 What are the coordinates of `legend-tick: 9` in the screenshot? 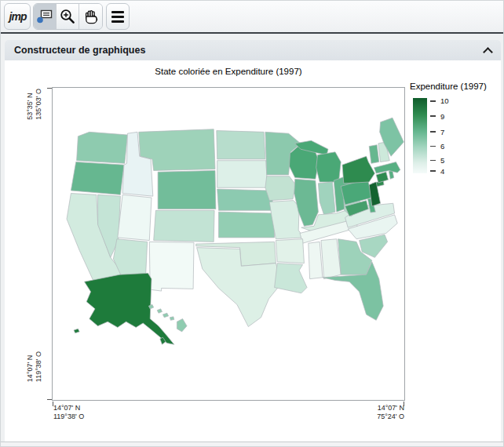 It's located at (437, 116).